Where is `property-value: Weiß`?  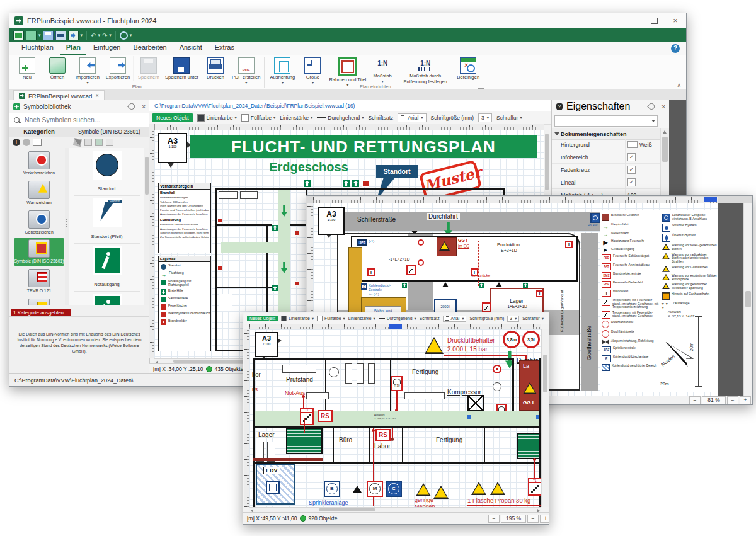 property-value: Weiß is located at coordinates (643, 145).